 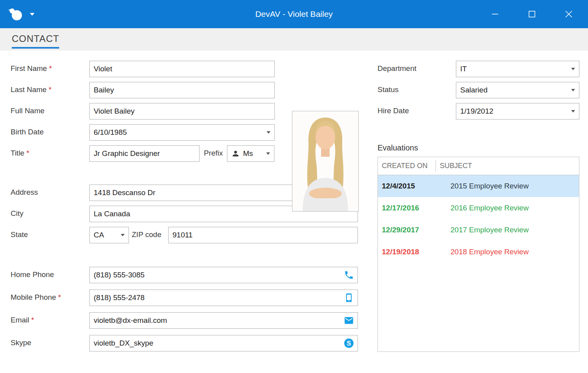 What do you see at coordinates (109, 235) in the screenshot?
I see `state-dropdown: CA` at bounding box center [109, 235].